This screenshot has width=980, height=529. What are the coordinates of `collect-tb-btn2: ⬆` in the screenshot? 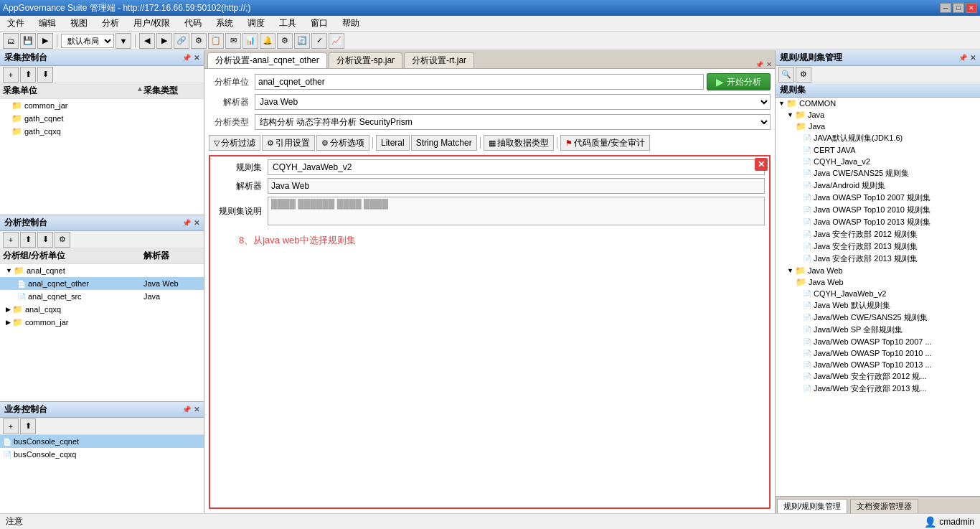 It's located at (28, 75).